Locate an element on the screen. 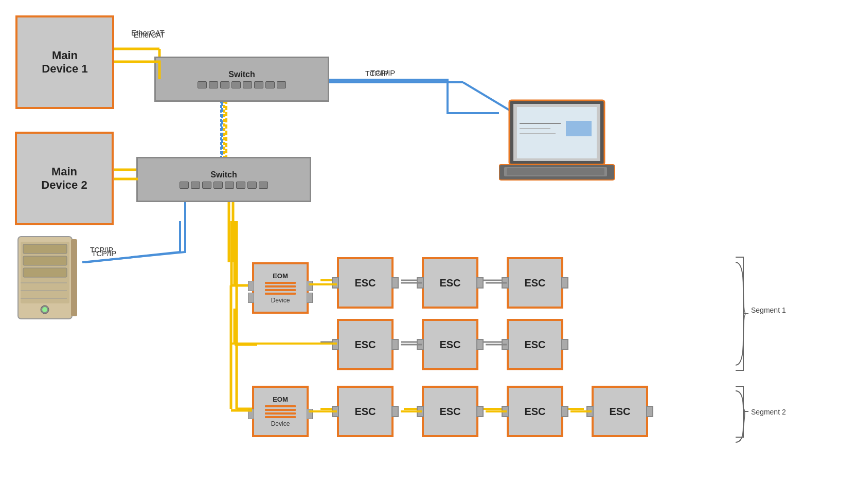 The image size is (857, 504). main-device-1: Main Device 1 is located at coordinates (65, 62).